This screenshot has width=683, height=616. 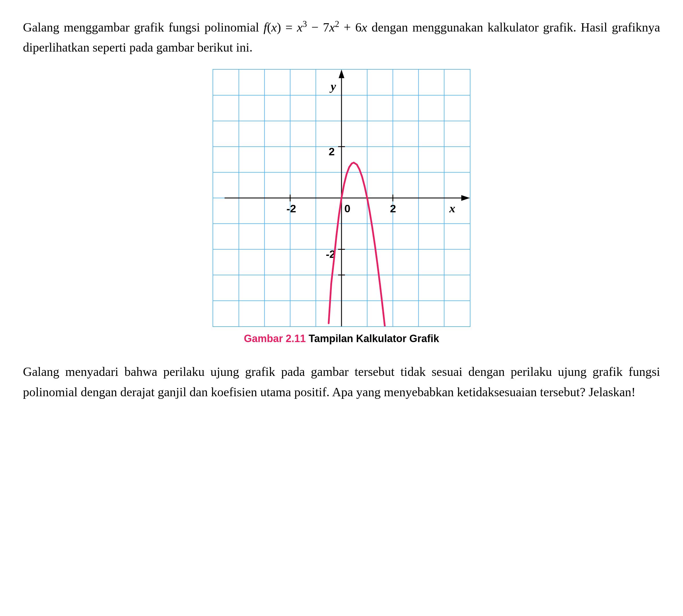 What do you see at coordinates (347, 208) in the screenshot?
I see `x-tick-0: 0` at bounding box center [347, 208].